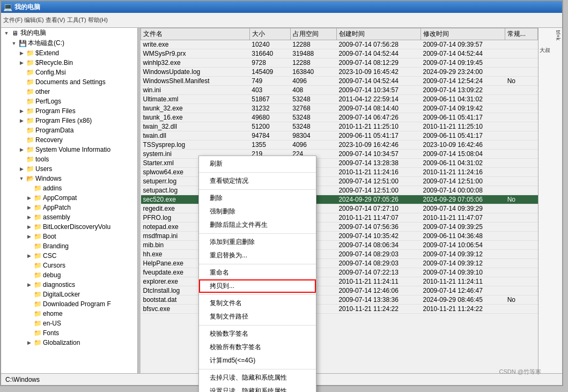  Describe the element at coordinates (69, 150) in the screenshot. I see `sidebar-item-systemvolume: ▶ 📁 System Volume Informatio` at that location.